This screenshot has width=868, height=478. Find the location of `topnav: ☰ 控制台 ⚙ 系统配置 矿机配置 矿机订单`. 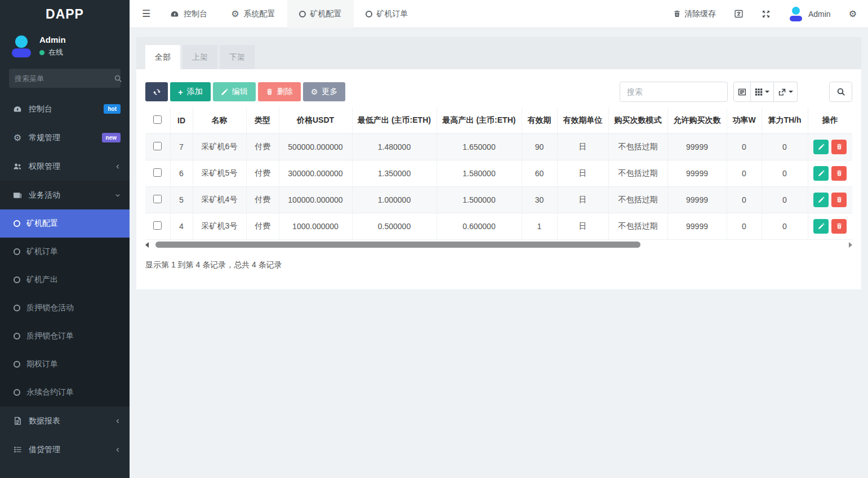

topnav: ☰ 控制台 ⚙ 系统配置 矿机配置 矿机订单 is located at coordinates (499, 14).